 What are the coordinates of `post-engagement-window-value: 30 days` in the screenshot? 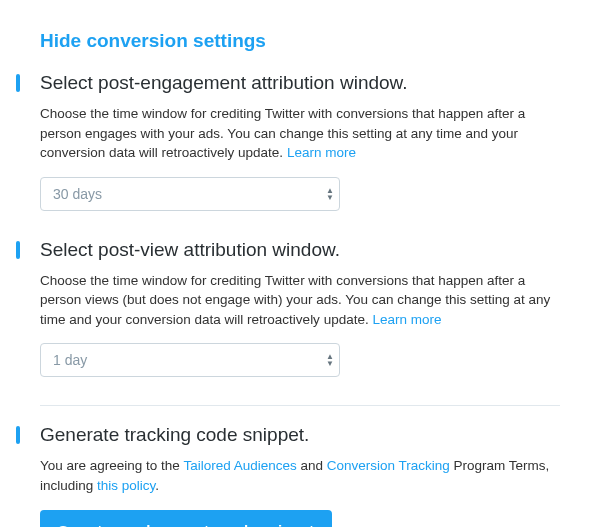 It's located at (78, 194).